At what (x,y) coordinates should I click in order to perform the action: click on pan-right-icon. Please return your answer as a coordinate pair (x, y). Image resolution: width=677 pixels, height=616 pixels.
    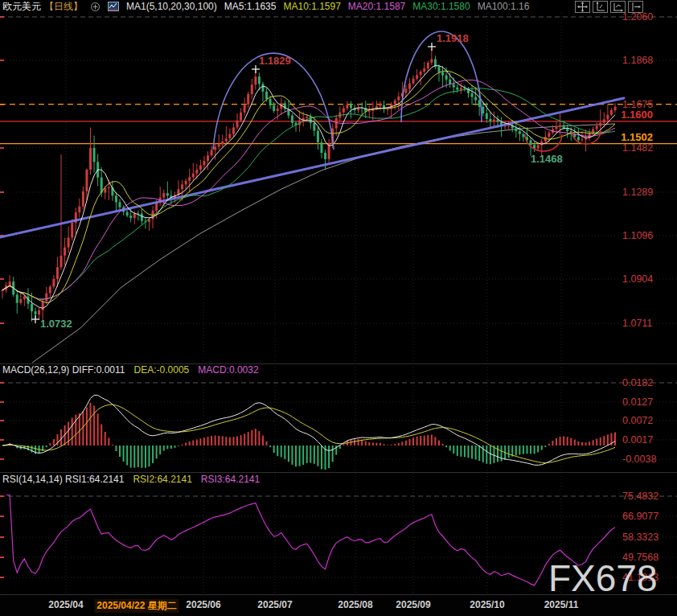
    Looking at the image, I should click on (635, 6).